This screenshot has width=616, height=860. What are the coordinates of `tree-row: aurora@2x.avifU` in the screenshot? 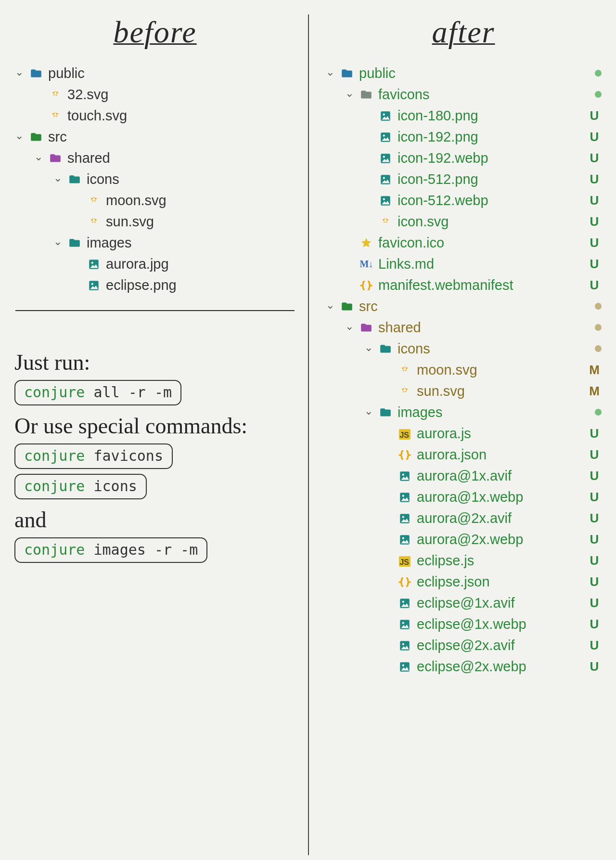 It's located at (463, 518).